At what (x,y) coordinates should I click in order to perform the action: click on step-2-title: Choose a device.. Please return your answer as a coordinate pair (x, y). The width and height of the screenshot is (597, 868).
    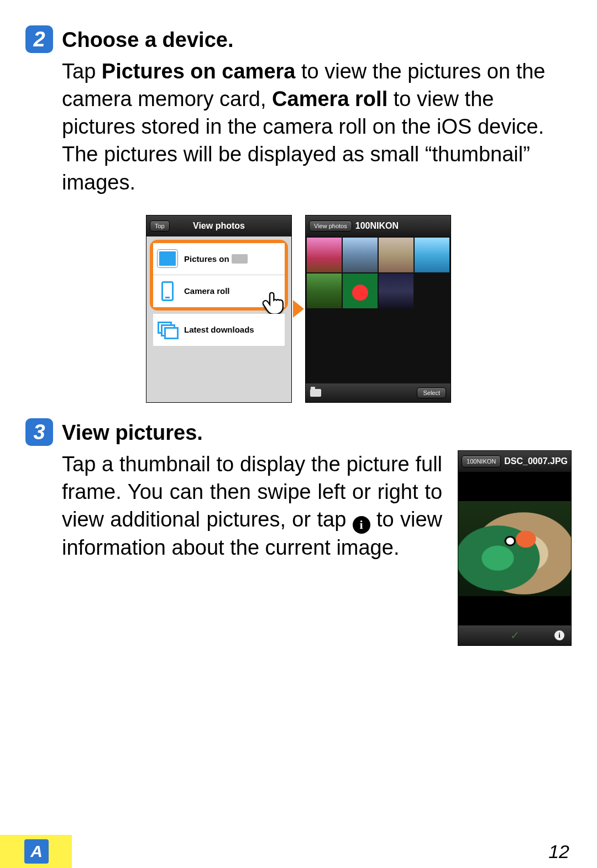
    Looking at the image, I should click on (148, 39).